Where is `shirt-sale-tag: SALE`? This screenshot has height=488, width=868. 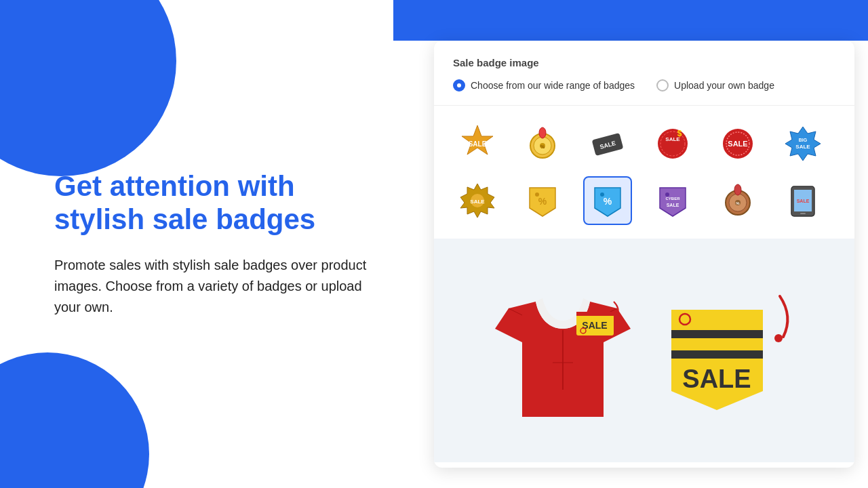 shirt-sale-tag: SALE is located at coordinates (600, 320).